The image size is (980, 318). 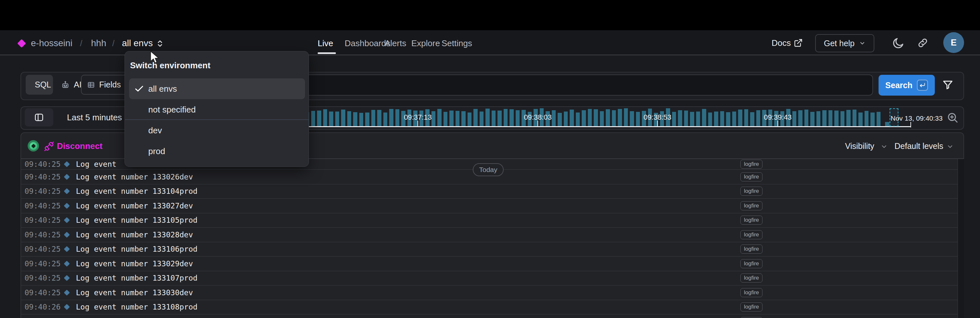 I want to click on toggle-sidebar-button, so click(x=39, y=118).